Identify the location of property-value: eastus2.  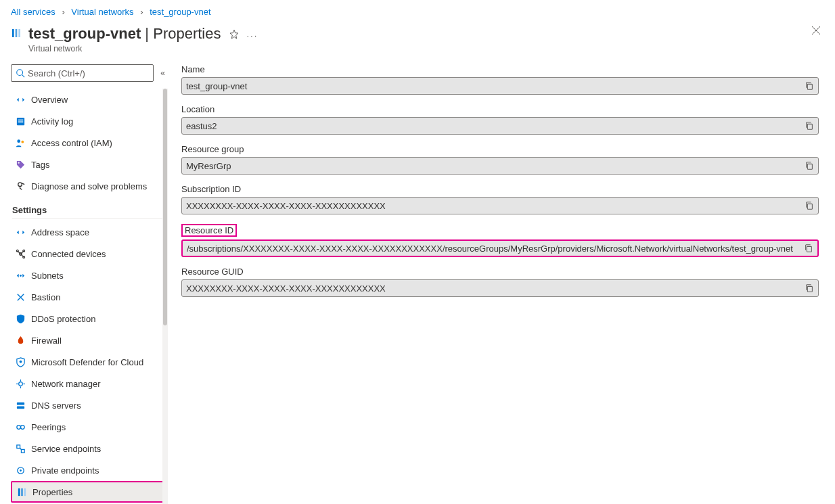
(495, 126).